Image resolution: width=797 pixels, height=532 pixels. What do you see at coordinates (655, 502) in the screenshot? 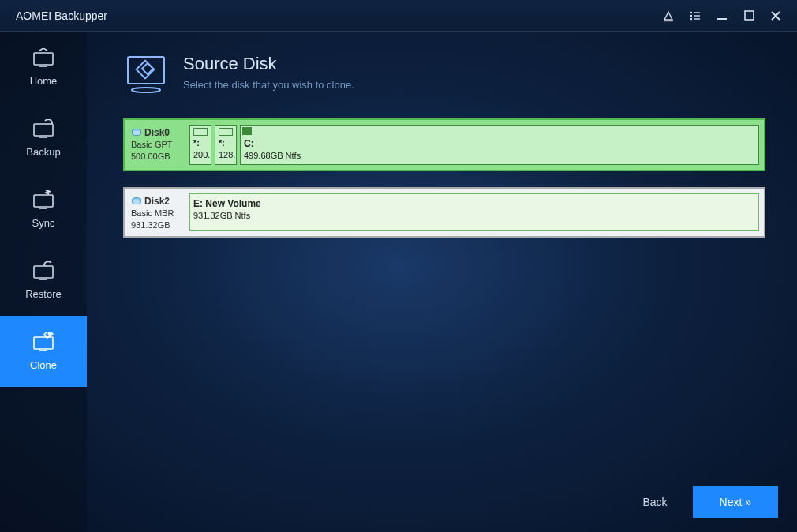
I see `back-button: Back` at bounding box center [655, 502].